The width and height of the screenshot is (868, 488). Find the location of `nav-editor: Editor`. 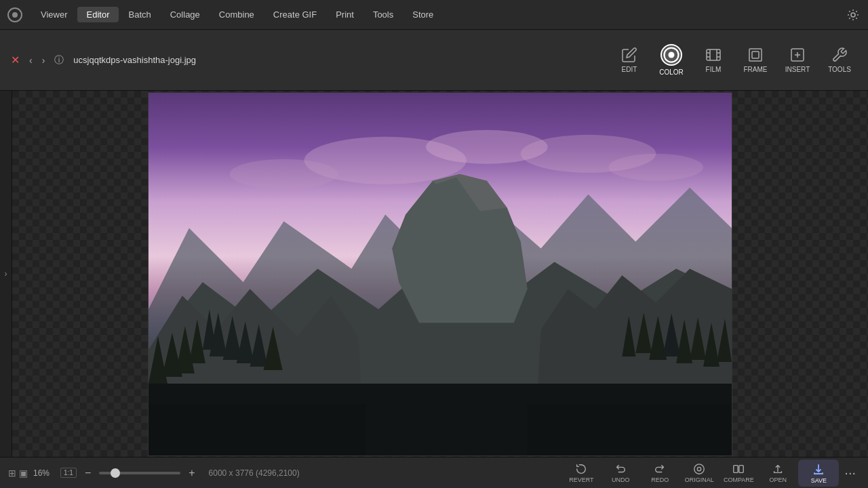

nav-editor: Editor is located at coordinates (98, 15).